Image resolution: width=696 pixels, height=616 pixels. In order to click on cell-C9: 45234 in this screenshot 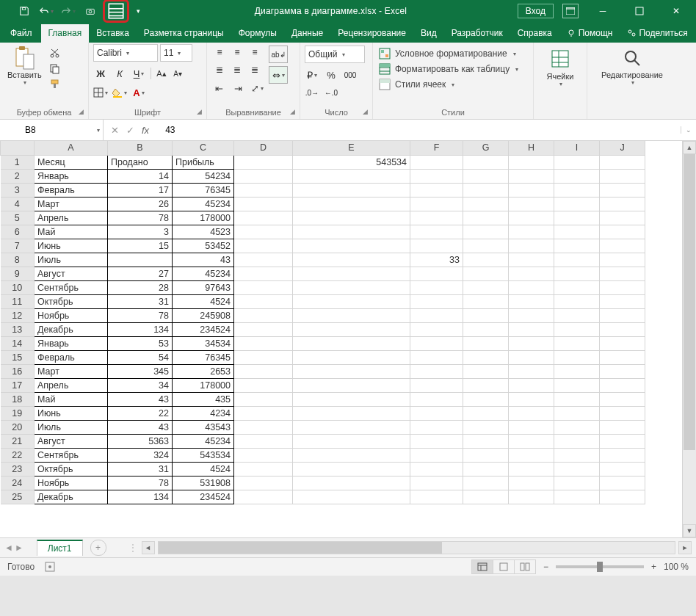, I will do `click(203, 273)`.